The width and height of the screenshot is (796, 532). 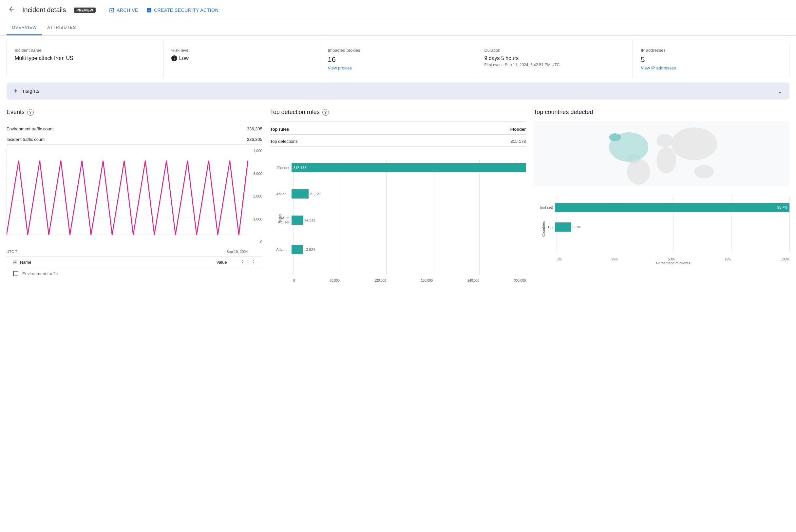 I want to click on bottom-table-row: Environment traffic, so click(x=134, y=273).